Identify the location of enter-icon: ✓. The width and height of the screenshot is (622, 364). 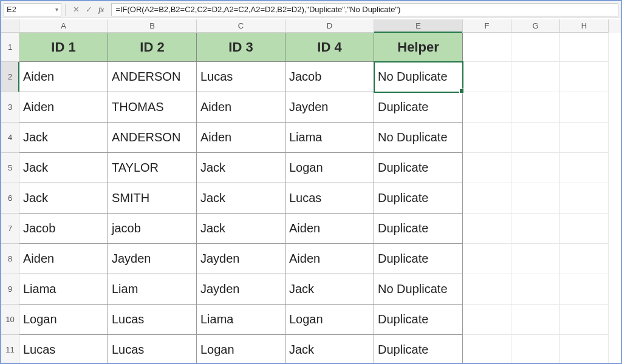
(89, 10).